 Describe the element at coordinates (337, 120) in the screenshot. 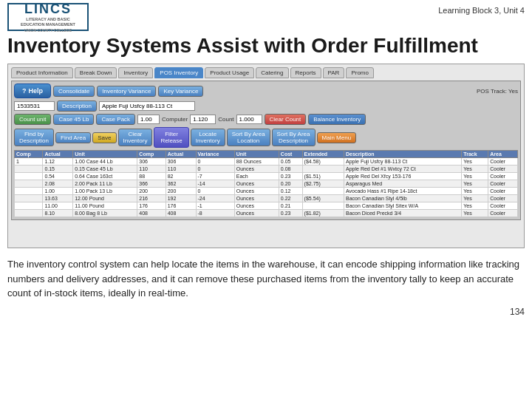

I see `balance-inventory-button: Balance Inventory` at that location.